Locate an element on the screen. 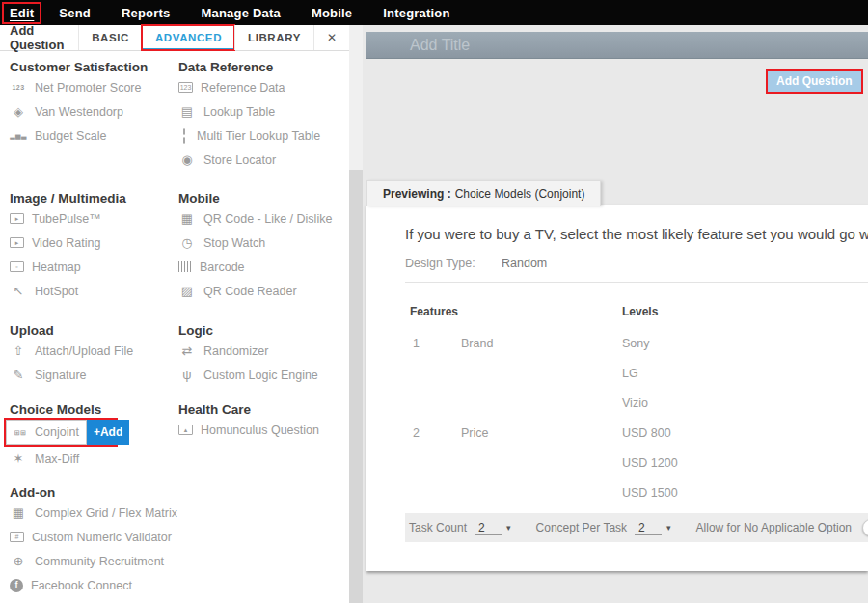 The image size is (868, 603). feature-number: 1 is located at coordinates (417, 343).